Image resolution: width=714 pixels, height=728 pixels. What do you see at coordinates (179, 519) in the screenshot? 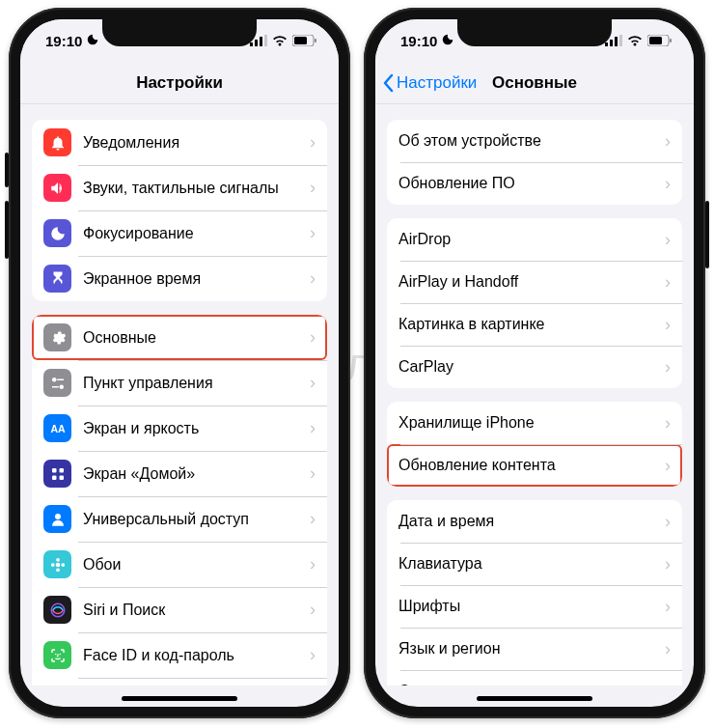
I see `settings-row: Универсальный доступ ›` at bounding box center [179, 519].